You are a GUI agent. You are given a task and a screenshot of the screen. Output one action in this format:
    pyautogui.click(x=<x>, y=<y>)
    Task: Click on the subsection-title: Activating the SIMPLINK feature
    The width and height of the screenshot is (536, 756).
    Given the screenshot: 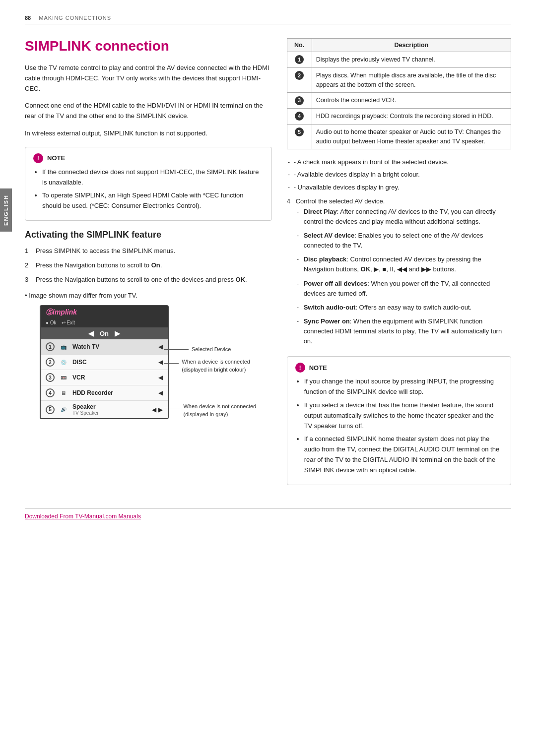 What is the action you would take?
    pyautogui.click(x=148, y=235)
    